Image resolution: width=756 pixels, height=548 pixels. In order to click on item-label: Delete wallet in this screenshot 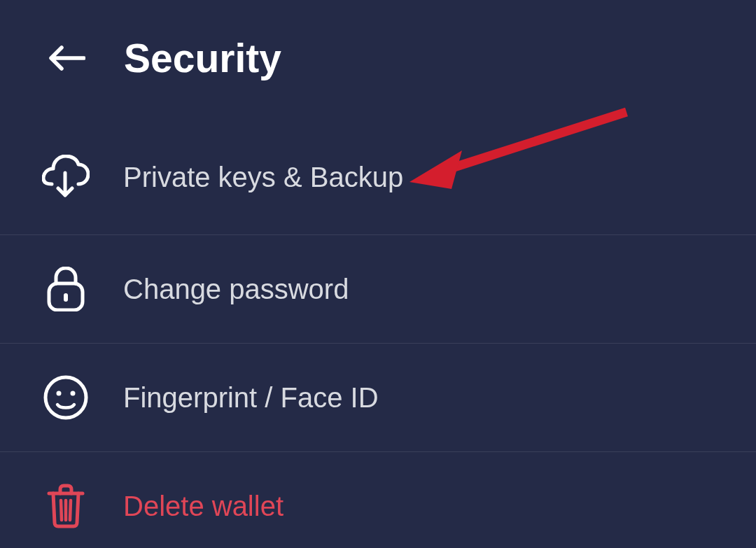, I will do `click(203, 507)`.